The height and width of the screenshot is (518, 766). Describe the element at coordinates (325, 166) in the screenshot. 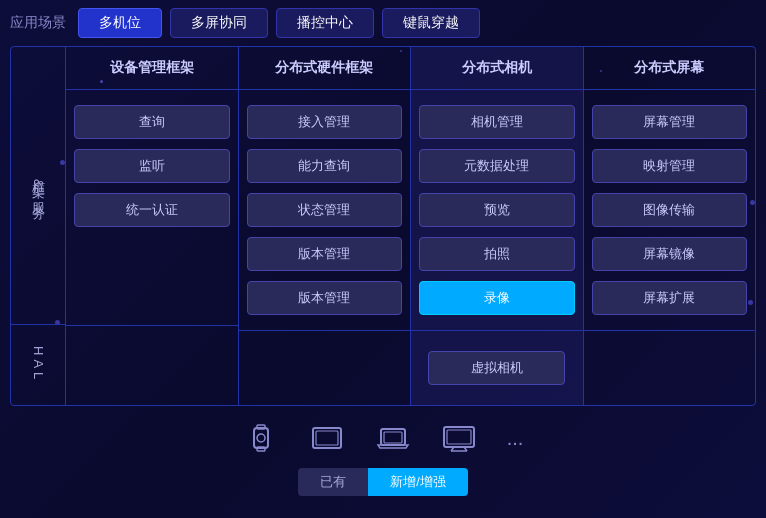

I see `btn-capability-query: 能力查询` at that location.